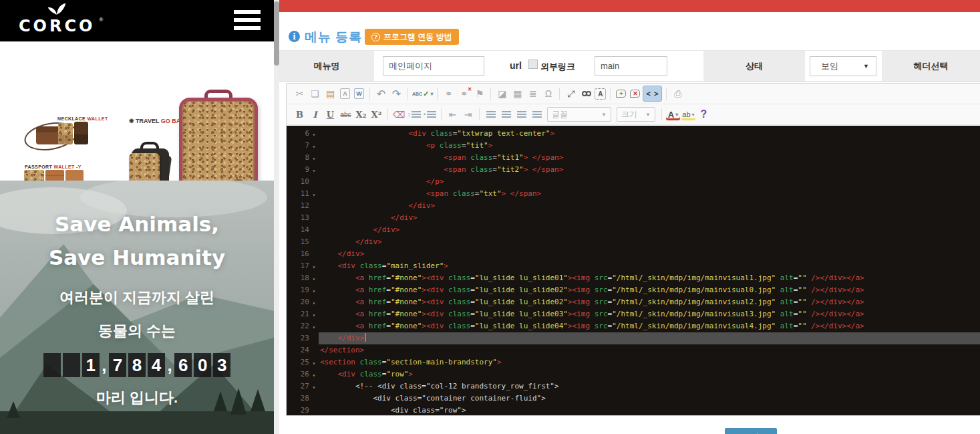 Image resolution: width=980 pixels, height=434 pixels. Describe the element at coordinates (137, 331) in the screenshot. I see `hero-subtitle2: 동물의 수는` at that location.